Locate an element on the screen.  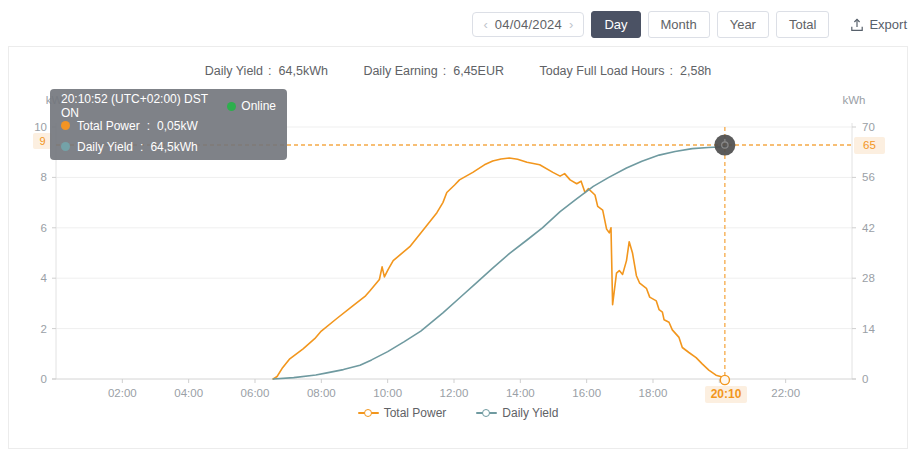
left-axis-tick: 0 is located at coordinates (44, 379).